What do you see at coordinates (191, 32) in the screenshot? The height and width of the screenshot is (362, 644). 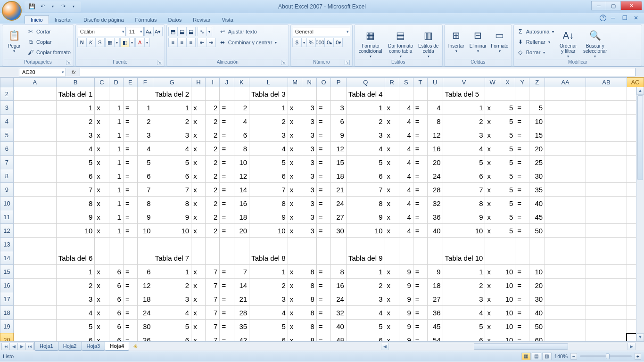 I see `align-bottom-icon: ⬓` at bounding box center [191, 32].